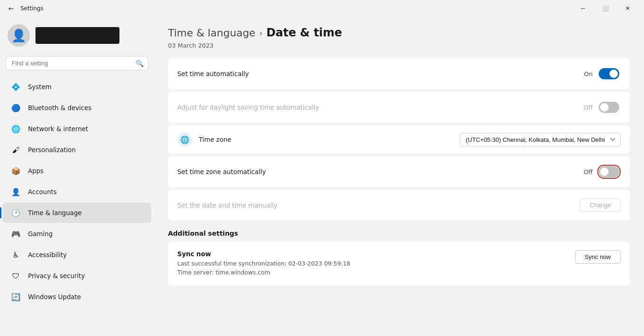 This screenshot has height=336, width=644. I want to click on minimize-button: ─, so click(583, 8).